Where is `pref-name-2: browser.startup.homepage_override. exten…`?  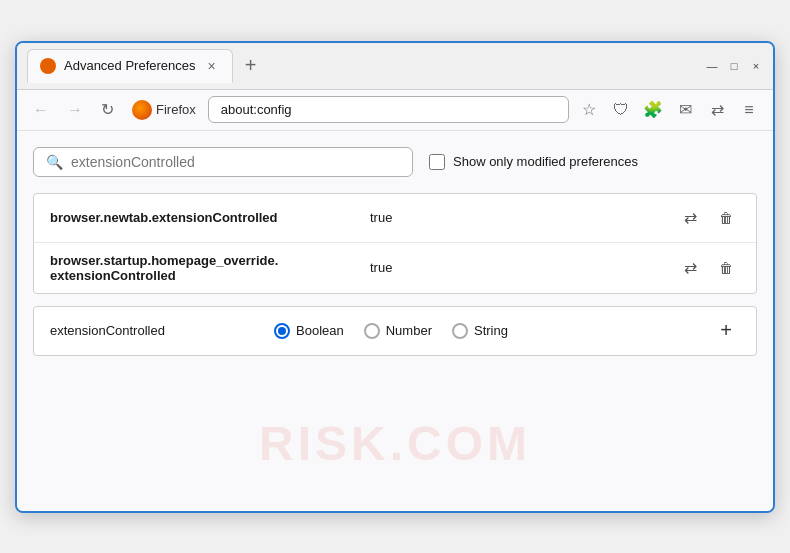 pref-name-2: browser.startup.homepage_override. exten… is located at coordinates (210, 268).